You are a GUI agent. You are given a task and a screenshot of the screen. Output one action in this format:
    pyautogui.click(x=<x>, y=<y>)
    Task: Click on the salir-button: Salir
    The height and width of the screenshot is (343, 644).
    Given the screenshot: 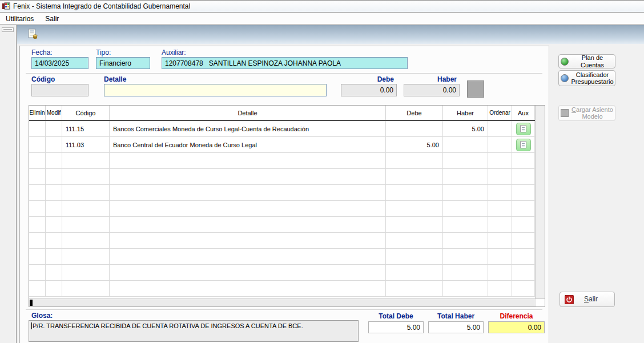 What is the action you would take?
    pyautogui.click(x=587, y=299)
    